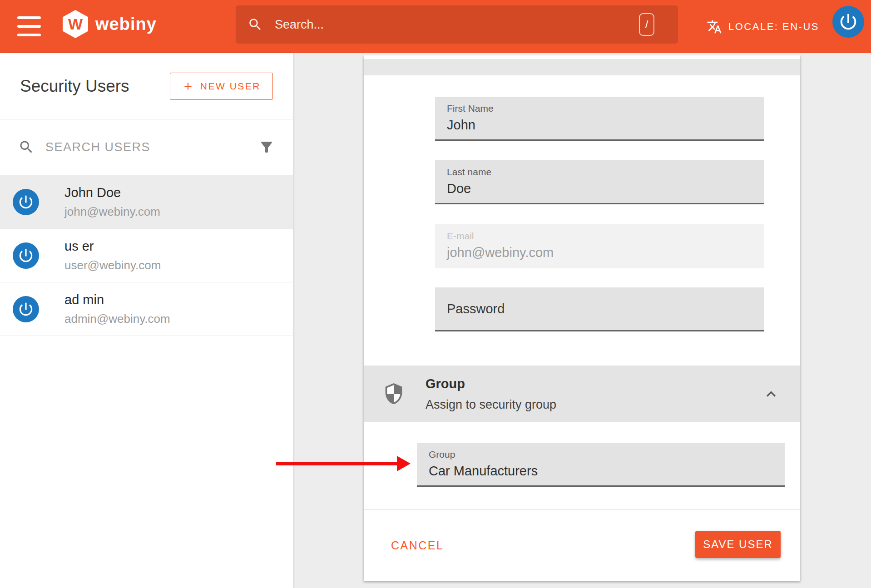 This screenshot has width=871, height=588. Describe the element at coordinates (29, 26) in the screenshot. I see `hamburger-menu-icon` at that location.